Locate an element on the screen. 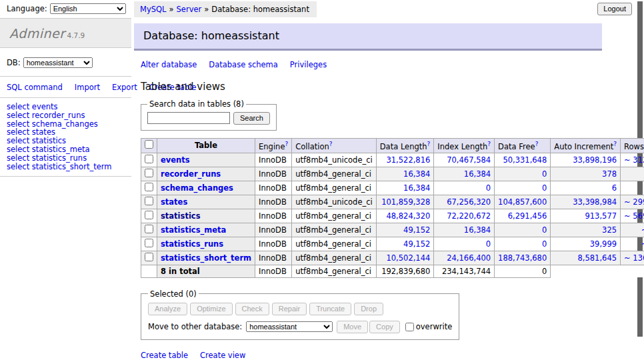  index-length-link: 67,256,320 is located at coordinates (469, 202).